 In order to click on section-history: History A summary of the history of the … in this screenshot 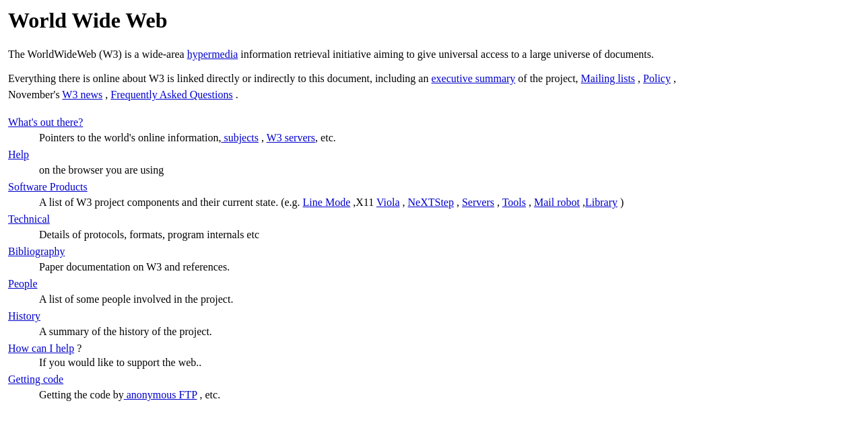, I will do `click(434, 325)`.